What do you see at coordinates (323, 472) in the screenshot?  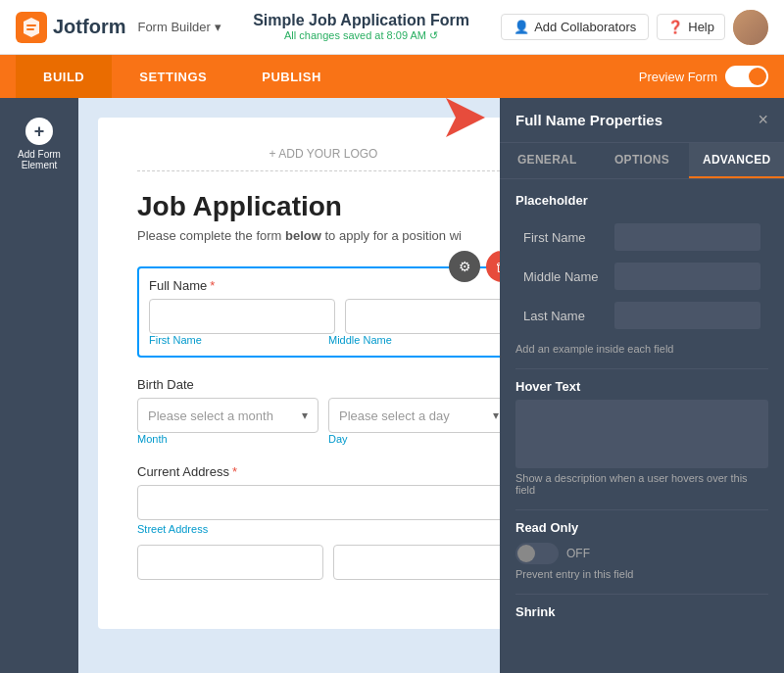 I see `current-address-label: Current Address *` at bounding box center [323, 472].